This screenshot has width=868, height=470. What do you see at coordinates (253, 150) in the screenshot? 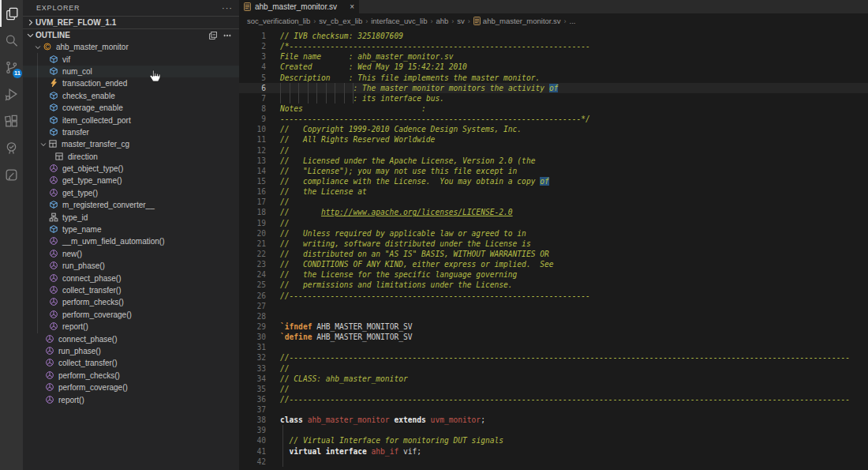
I see `line-number: 12` at bounding box center [253, 150].